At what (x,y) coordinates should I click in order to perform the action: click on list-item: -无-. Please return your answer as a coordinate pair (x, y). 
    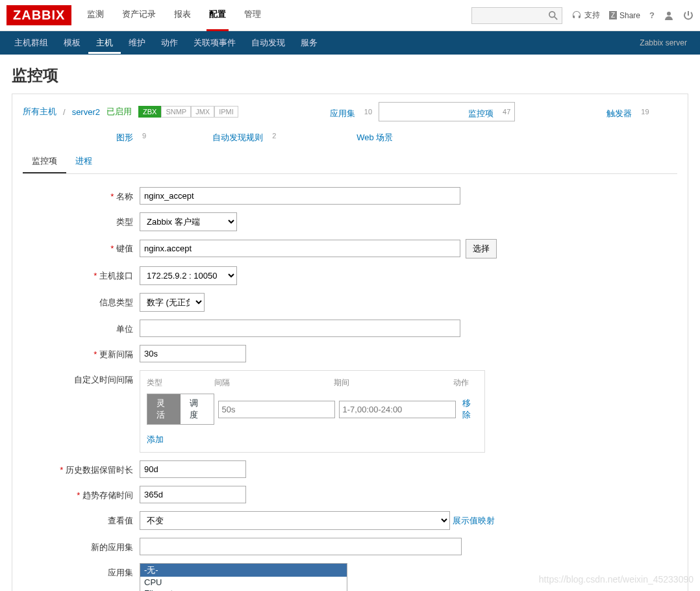
    Looking at the image, I should click on (244, 570).